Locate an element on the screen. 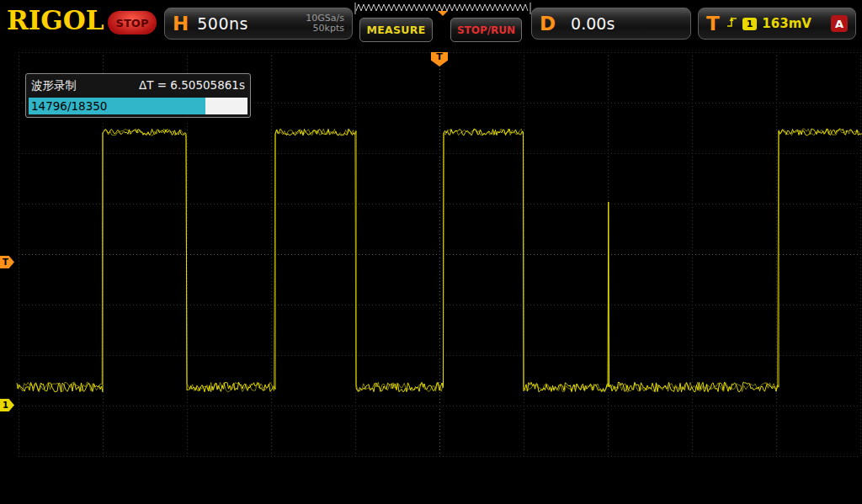  delay-settings: D 0.00s is located at coordinates (611, 24).